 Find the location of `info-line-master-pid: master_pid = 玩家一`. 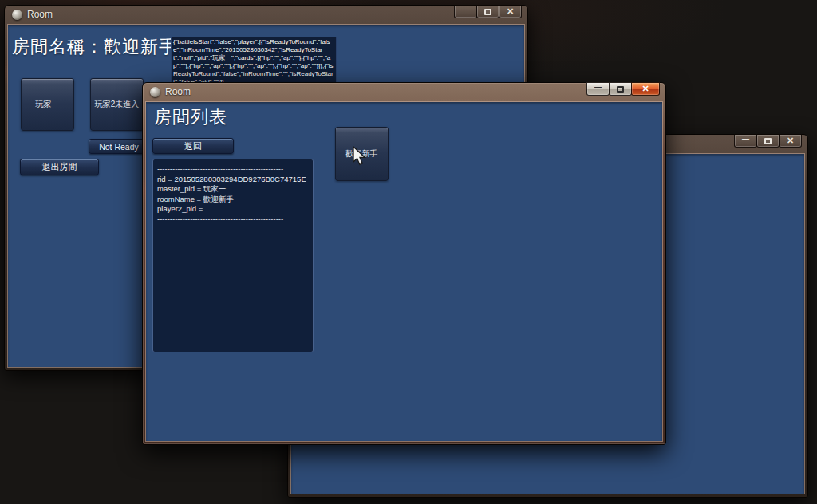

info-line-master-pid: master_pid = 玩家一 is located at coordinates (233, 190).